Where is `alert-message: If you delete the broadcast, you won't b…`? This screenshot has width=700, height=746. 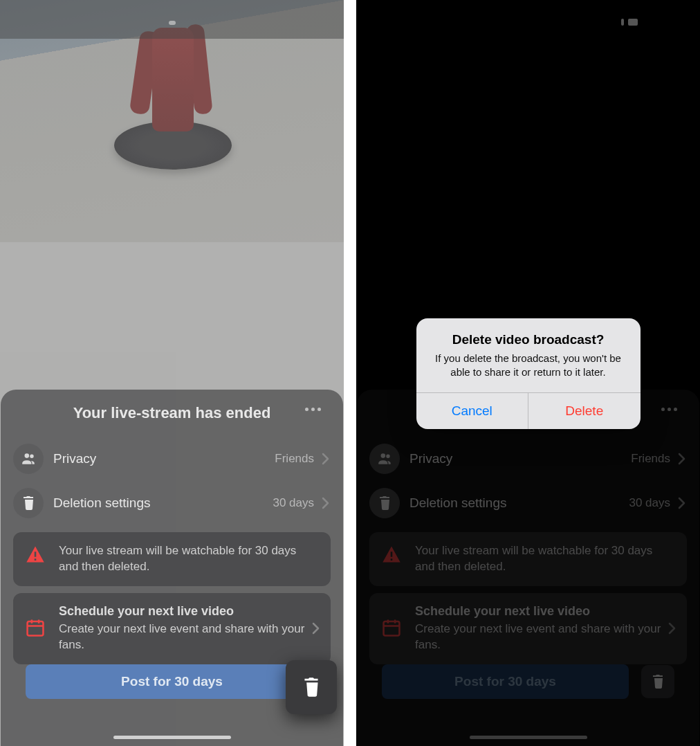
alert-message: If you delete the broadcast, you won't b… is located at coordinates (528, 365).